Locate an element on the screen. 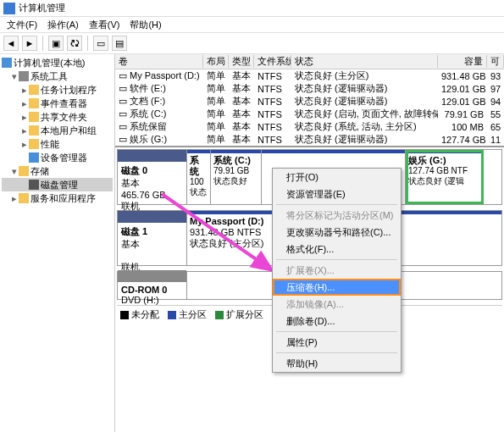 Image resolution: width=504 pixels, height=432 pixels. menu-file: 文件(F) is located at coordinates (22, 25).